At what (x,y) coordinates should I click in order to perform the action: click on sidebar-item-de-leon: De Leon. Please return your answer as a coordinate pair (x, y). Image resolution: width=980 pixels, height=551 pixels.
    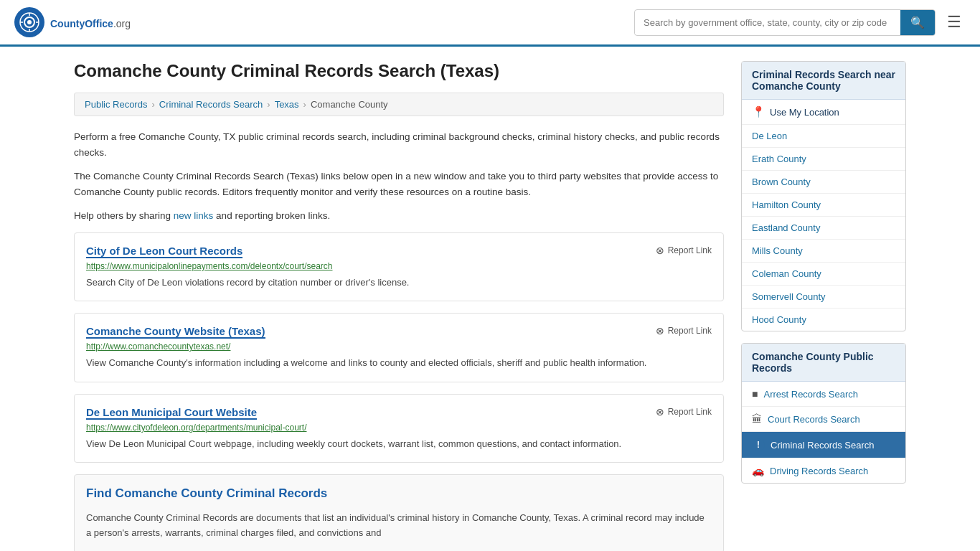
    Looking at the image, I should click on (824, 136).